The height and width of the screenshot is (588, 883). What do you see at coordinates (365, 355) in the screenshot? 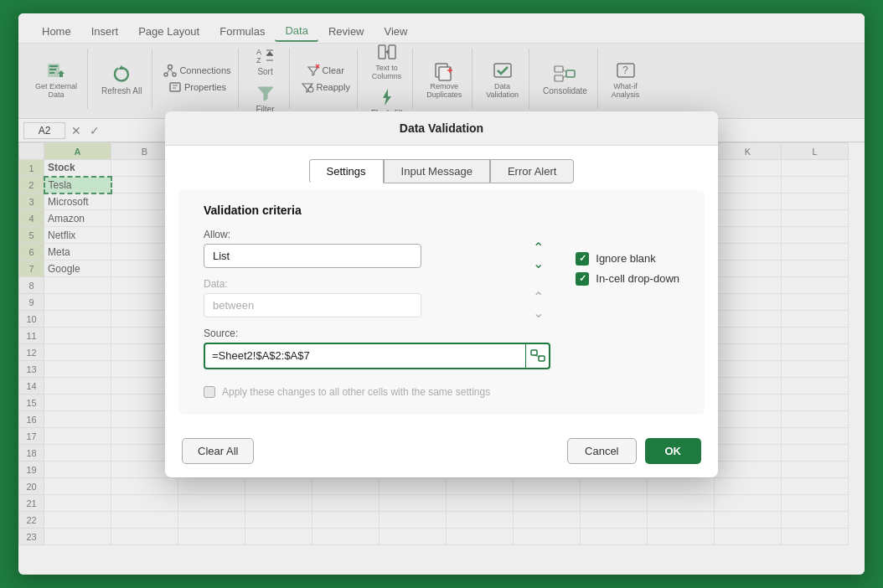
I see `source-input` at bounding box center [365, 355].